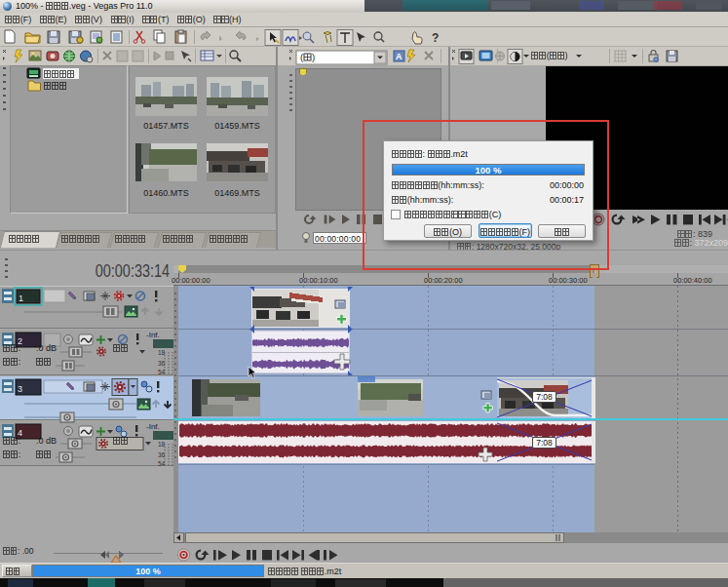  Describe the element at coordinates (19, 389) in the screenshot. I see `svg-text: 3` at that location.